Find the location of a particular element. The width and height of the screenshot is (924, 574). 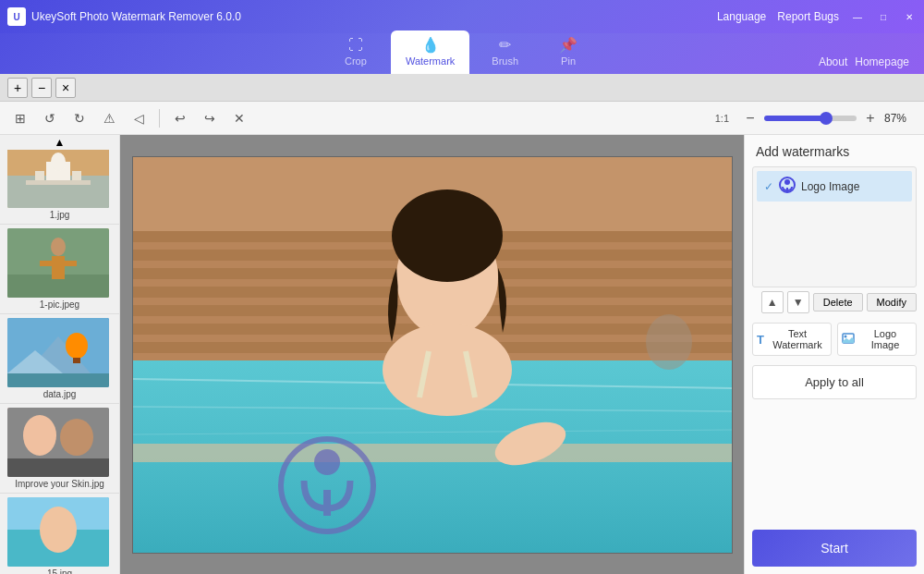

thumbnail-label: Improve your Skin.jpg is located at coordinates (59, 484).